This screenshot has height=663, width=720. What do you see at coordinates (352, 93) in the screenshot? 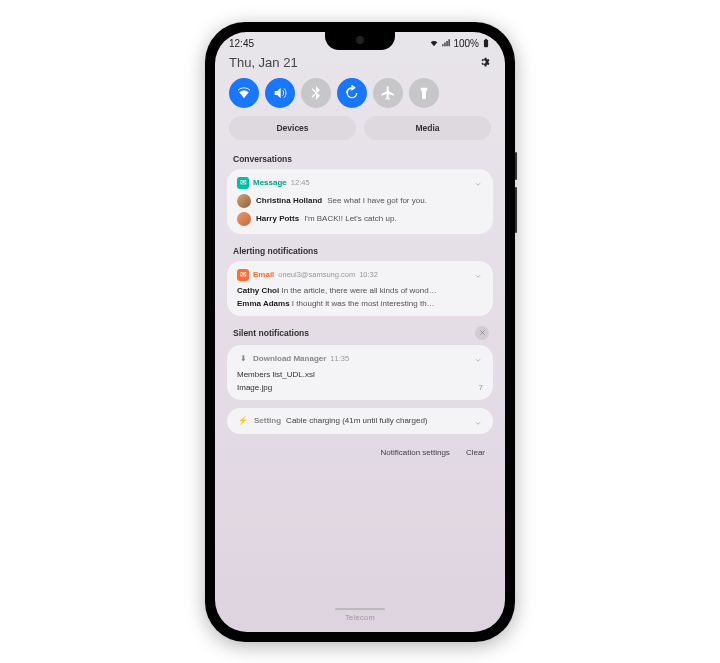
I see `rotate-icon` at bounding box center [352, 93].